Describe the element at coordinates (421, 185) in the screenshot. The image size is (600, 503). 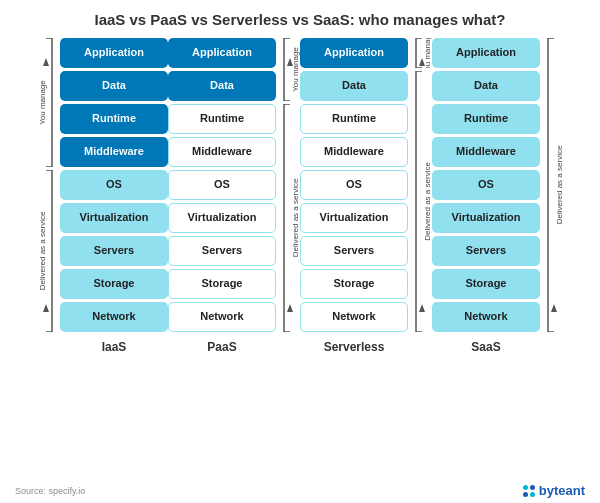
I see `serverless-right-bracket: You manage Delivered as a service` at that location.